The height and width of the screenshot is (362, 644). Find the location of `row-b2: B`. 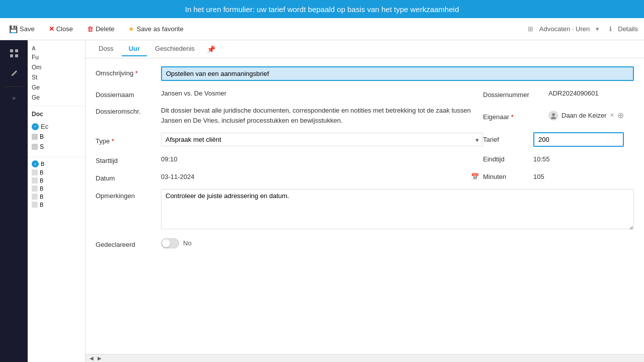

row-b2: B is located at coordinates (56, 172).